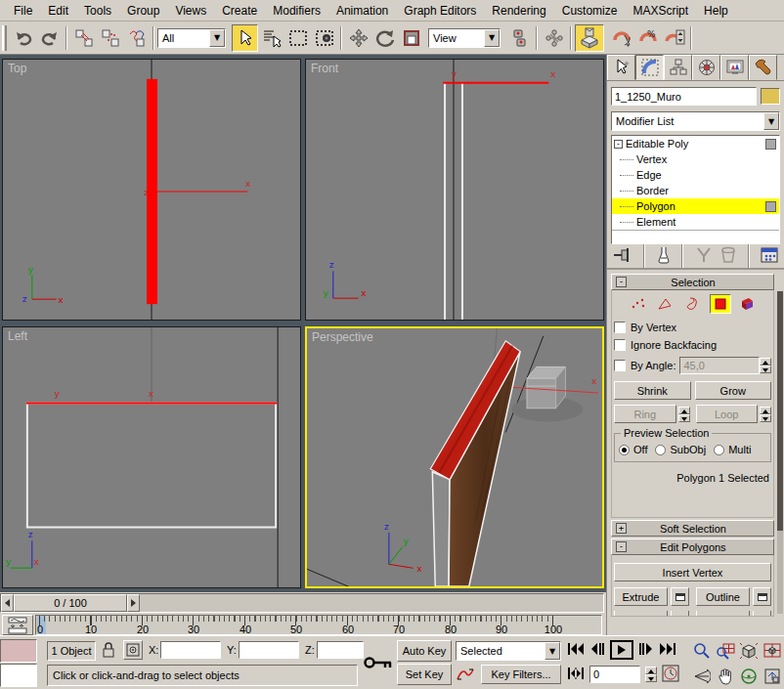 This screenshot has height=689, width=784. I want to click on go-to-end-button, so click(668, 650).